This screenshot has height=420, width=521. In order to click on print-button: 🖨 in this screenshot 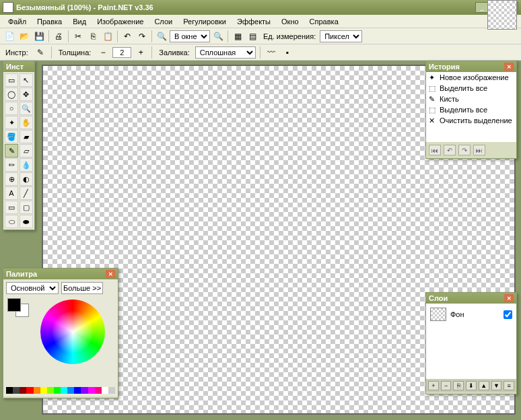, I will do `click(59, 36)`.